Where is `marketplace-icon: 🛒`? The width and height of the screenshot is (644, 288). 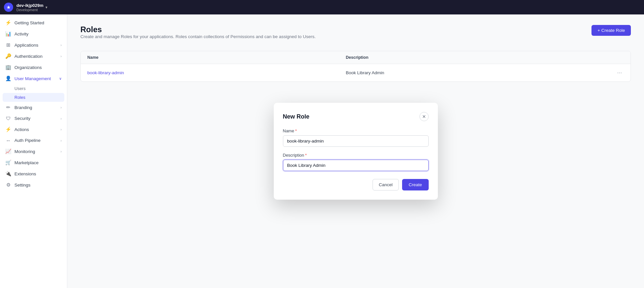
marketplace-icon: 🛒 is located at coordinates (8, 163).